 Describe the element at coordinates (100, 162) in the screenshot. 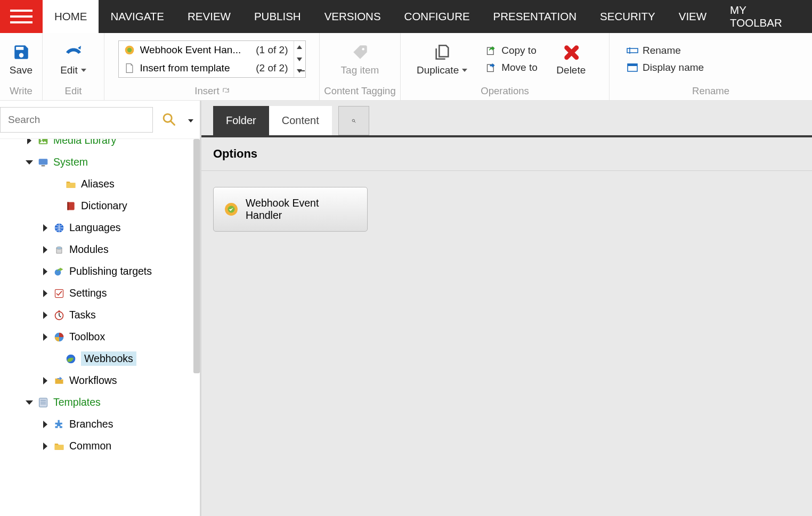

I see `tree-node-system: System` at that location.